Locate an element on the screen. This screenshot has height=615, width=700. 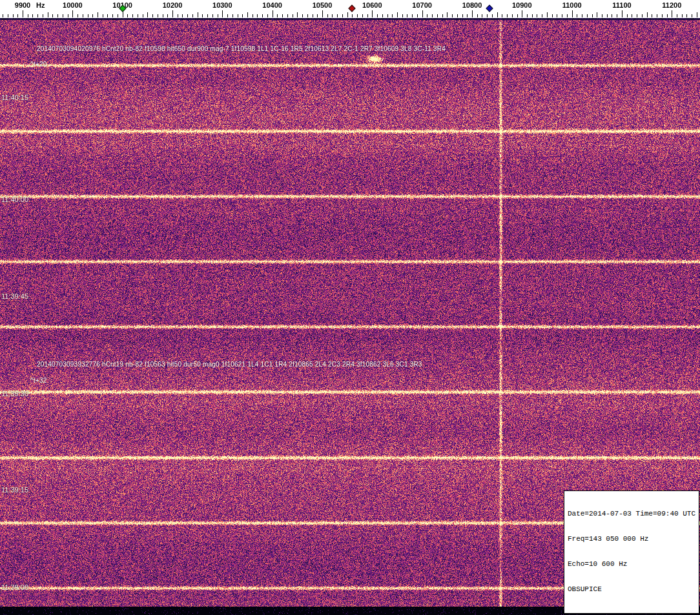
blue-frequency-marker-diamond is located at coordinates (489, 8).